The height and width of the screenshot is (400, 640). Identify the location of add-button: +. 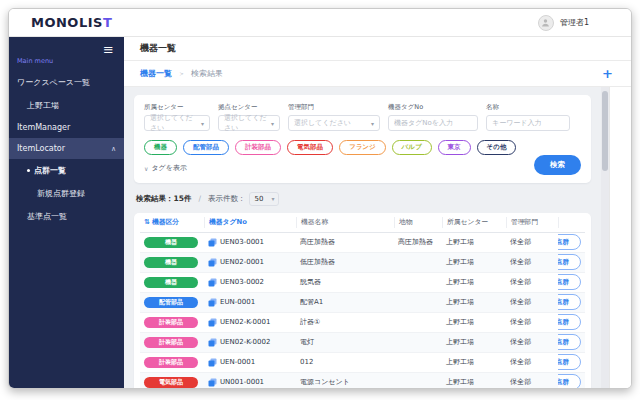
(608, 74).